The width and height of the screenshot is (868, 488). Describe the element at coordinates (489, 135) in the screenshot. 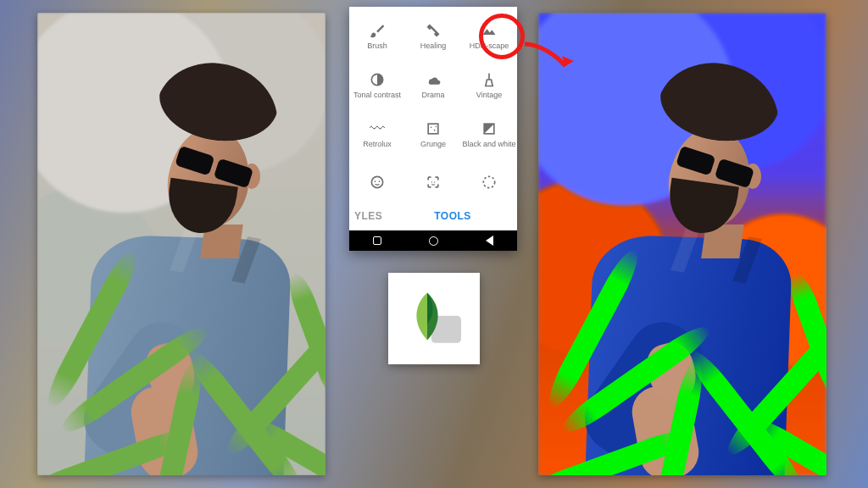

I see `tool-black-and-white: Black and white` at that location.